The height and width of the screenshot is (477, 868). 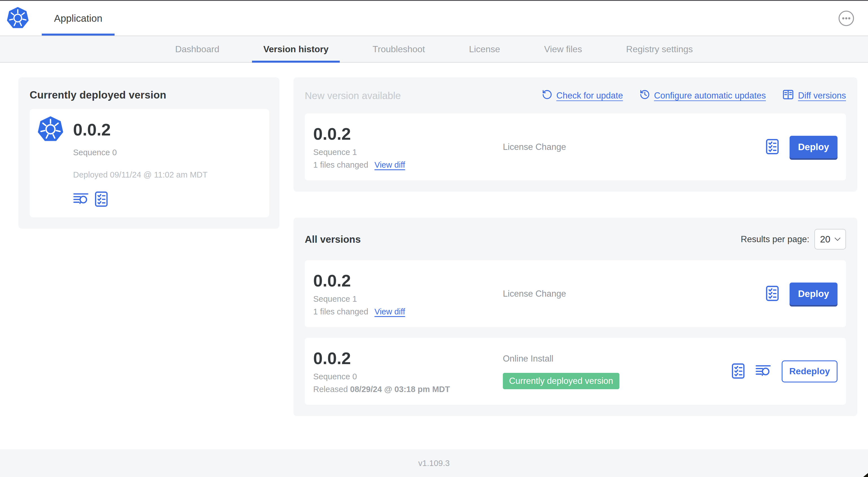 What do you see at coordinates (167, 152) in the screenshot?
I see `deployed-sequence: Sequence 0` at bounding box center [167, 152].